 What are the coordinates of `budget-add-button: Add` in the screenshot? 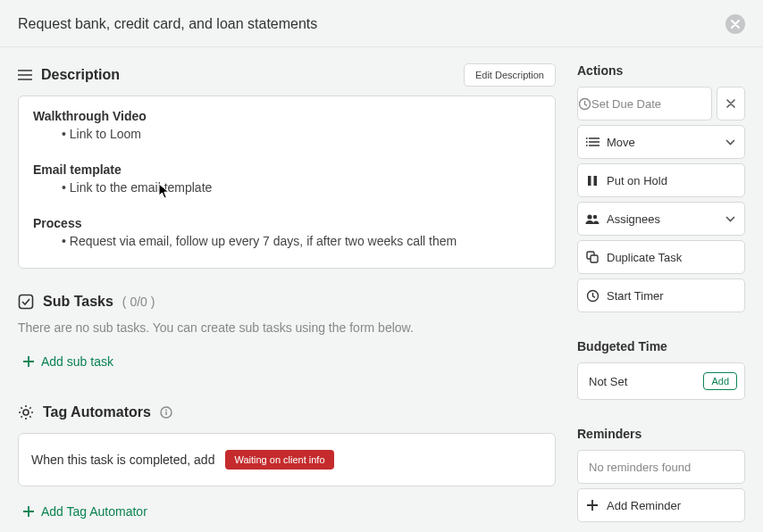 It's located at (720, 381).